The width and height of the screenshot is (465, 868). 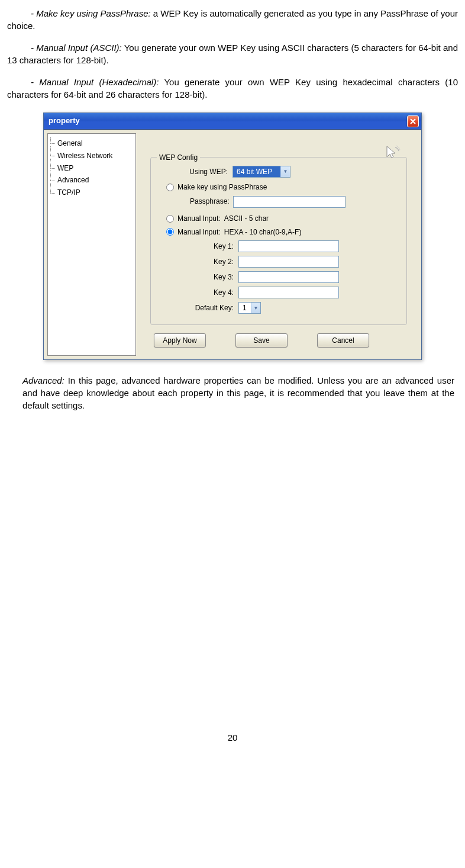 I want to click on paragraph-passphrase: - Make key using PassPhrase: a WEP Key i…, so click(x=233, y=20).